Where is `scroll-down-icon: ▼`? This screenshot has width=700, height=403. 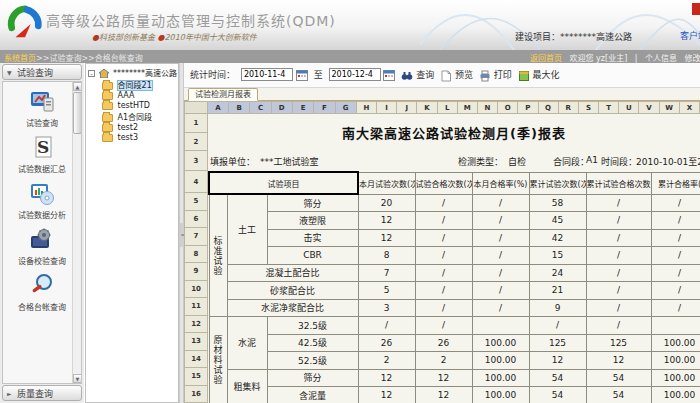
scroll-down-icon: ▼ is located at coordinates (78, 378).